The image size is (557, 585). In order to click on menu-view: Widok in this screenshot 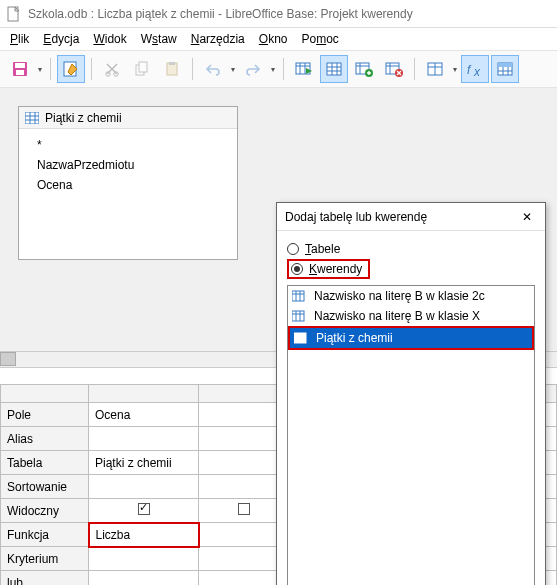, I will do `click(110, 39)`.